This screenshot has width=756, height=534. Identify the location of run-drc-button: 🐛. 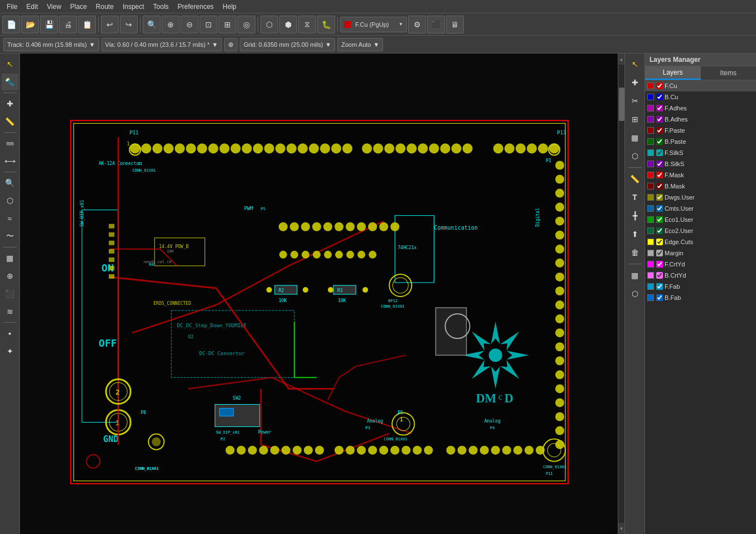
(326, 25).